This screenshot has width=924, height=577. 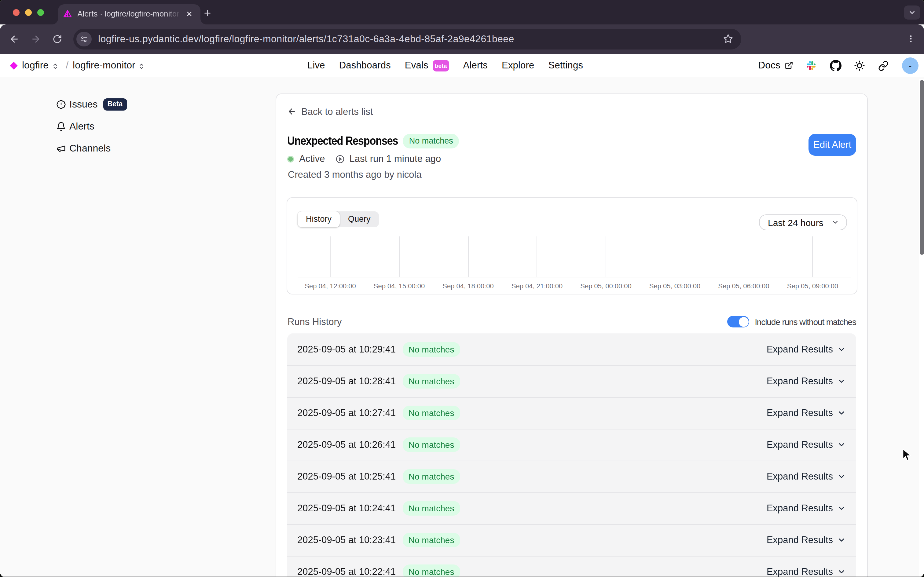 What do you see at coordinates (572, 159) in the screenshot?
I see `alert-status-row: Active Last run 1 minute ago` at bounding box center [572, 159].